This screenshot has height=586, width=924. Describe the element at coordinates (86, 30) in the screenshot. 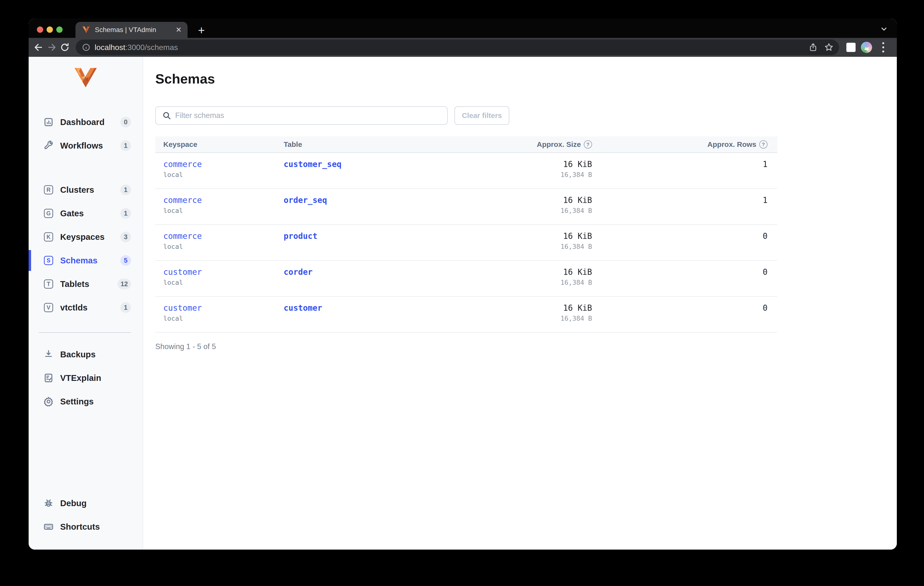

I see `vitess-favicon` at that location.